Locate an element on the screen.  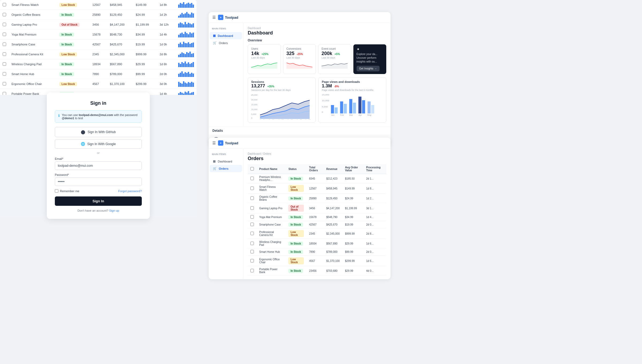
orders-sidebar-item-orders: 🛒 Orders is located at coordinates (226, 168).